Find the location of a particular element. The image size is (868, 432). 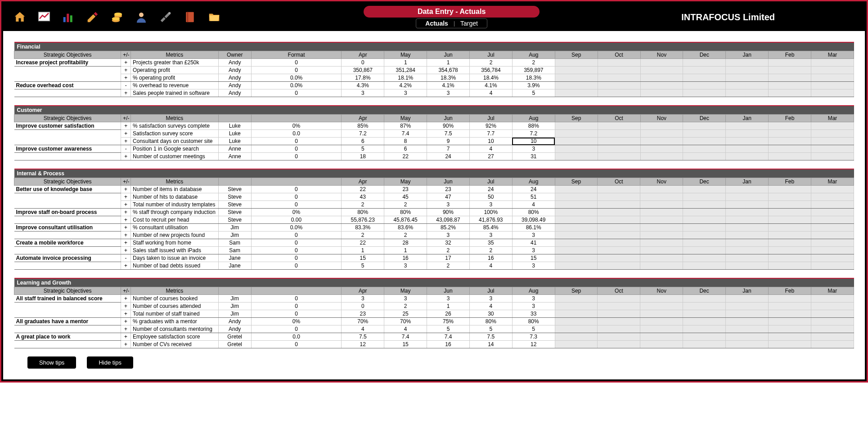

value-cell: 41,876.93 is located at coordinates (490, 220).